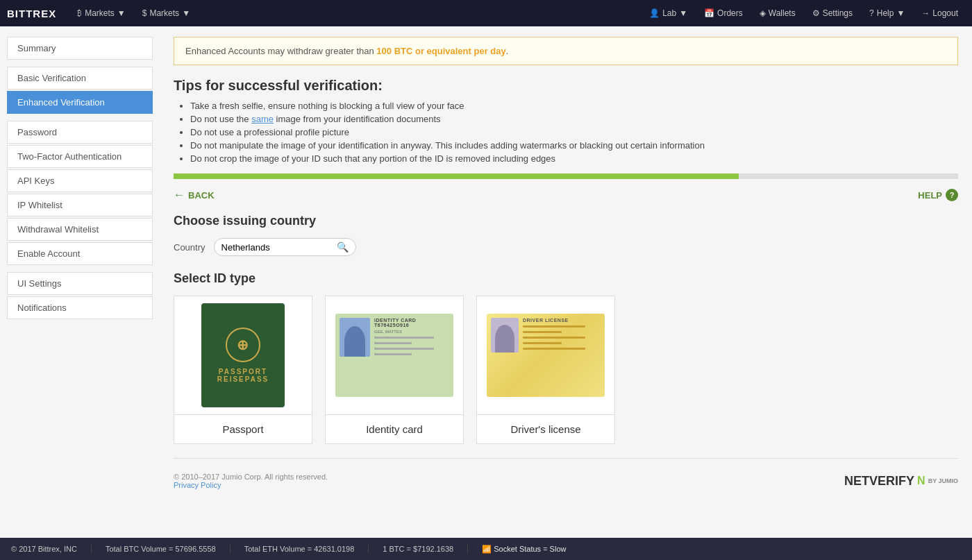 This screenshot has height=560, width=972. Describe the element at coordinates (80, 49) in the screenshot. I see `sidebar-item-summary: Summary` at that location.